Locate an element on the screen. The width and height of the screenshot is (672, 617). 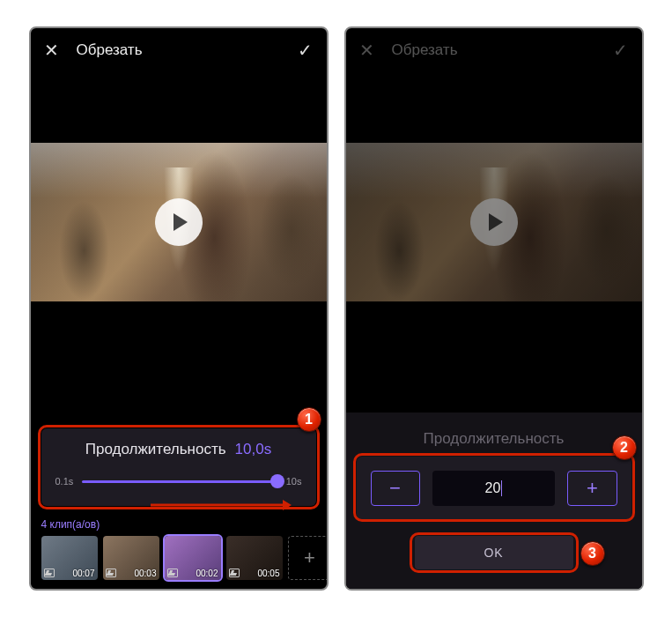
clip-duration: 00:07 is located at coordinates (83, 573).